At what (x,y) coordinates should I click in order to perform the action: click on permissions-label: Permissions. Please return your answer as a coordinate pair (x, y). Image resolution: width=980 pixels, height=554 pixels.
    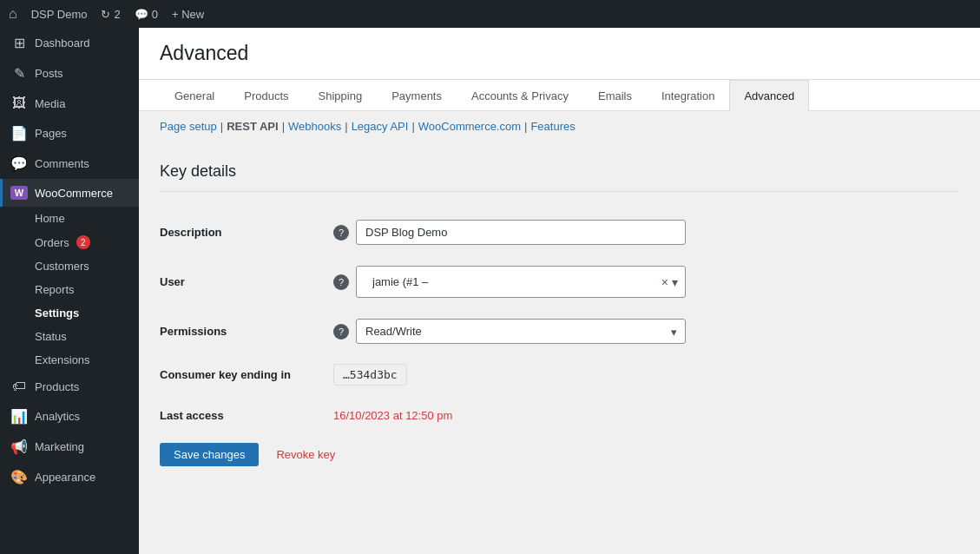
    Looking at the image, I should click on (193, 332).